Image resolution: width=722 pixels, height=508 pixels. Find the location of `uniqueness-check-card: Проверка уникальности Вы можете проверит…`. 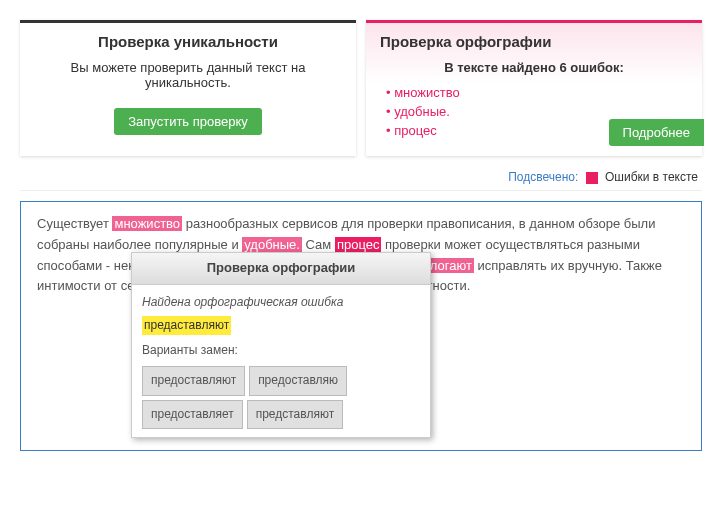

uniqueness-check-card: Проверка уникальности Вы можете проверит… is located at coordinates (188, 88).